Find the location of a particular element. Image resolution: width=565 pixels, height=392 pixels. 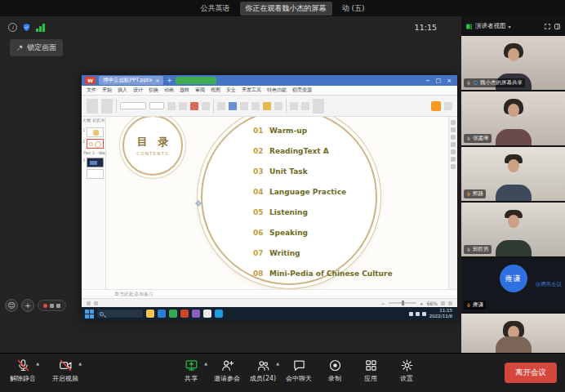

invite-button: 邀请参会 is located at coordinates (227, 371).